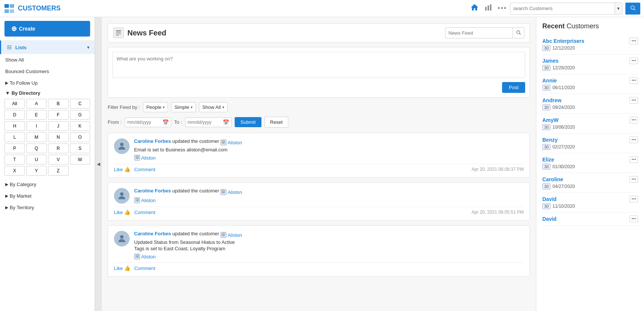 This screenshot has height=311, width=644. Describe the element at coordinates (37, 160) in the screenshot. I see `dir-btn-u: U` at that location.